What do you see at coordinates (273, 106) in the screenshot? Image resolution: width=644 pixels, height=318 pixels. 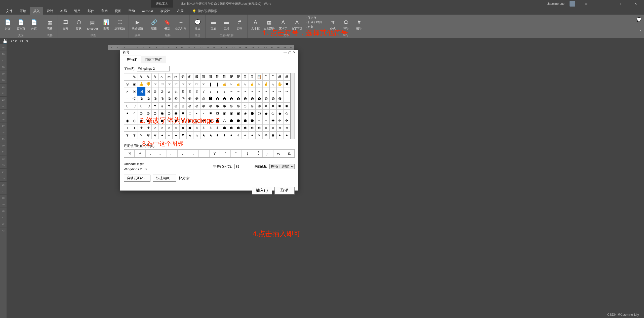 I see `symbol-cell: ❋` at bounding box center [273, 106].